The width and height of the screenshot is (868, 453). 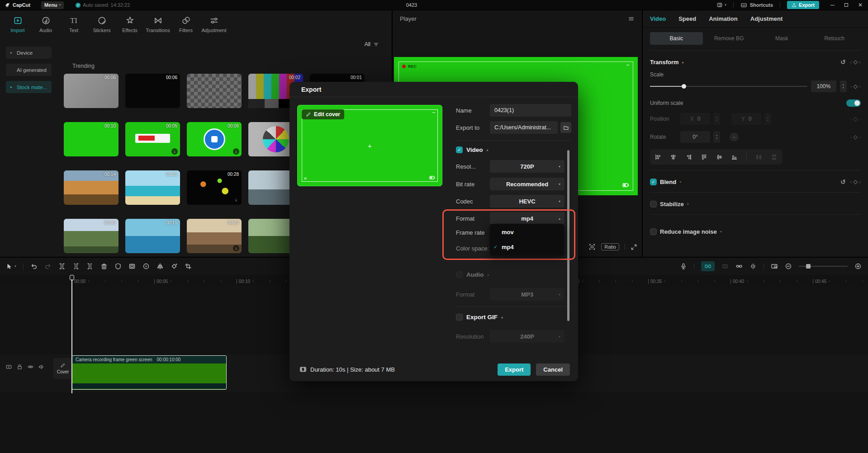 I want to click on rotate-dial: −, so click(x=734, y=137).